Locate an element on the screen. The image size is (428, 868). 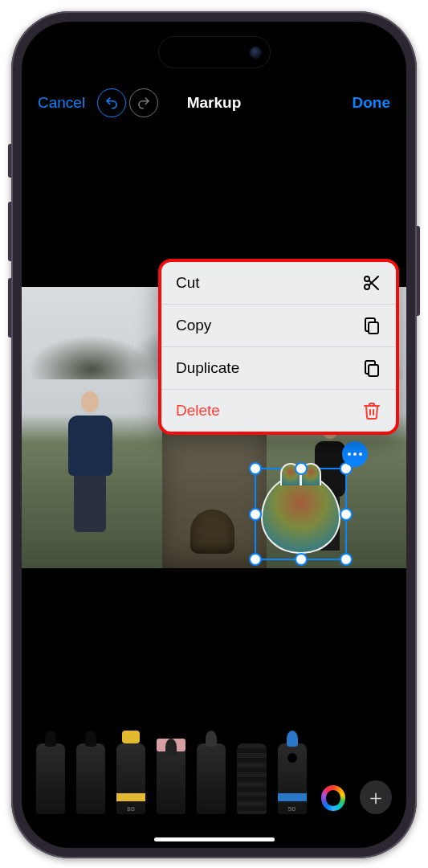
context-menu-duplicate: Duplicate is located at coordinates (279, 368).